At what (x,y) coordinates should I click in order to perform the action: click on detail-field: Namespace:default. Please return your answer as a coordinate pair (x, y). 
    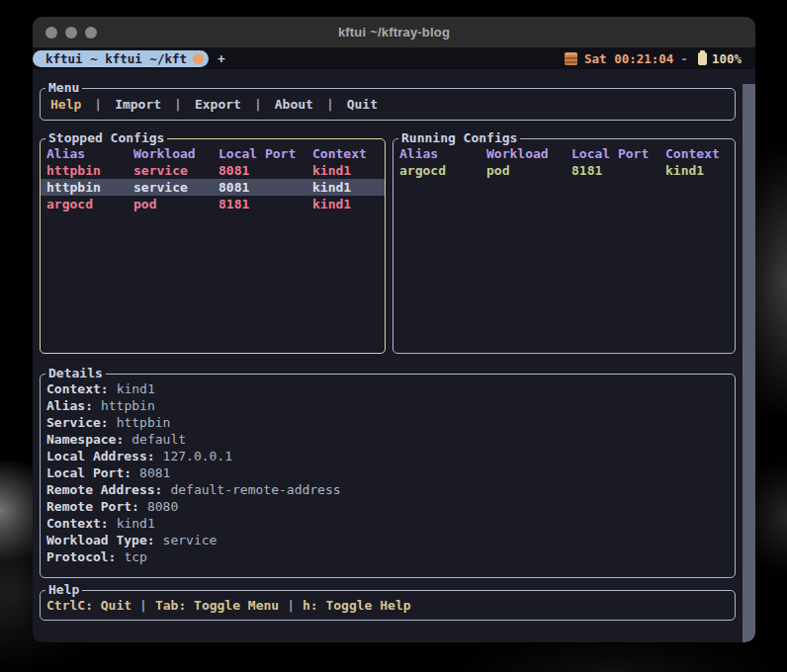
    Looking at the image, I should click on (391, 439).